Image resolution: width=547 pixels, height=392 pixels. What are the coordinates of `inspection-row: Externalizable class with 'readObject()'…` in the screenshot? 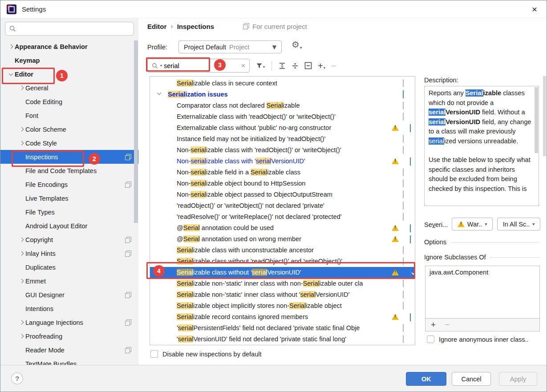 It's located at (282, 117).